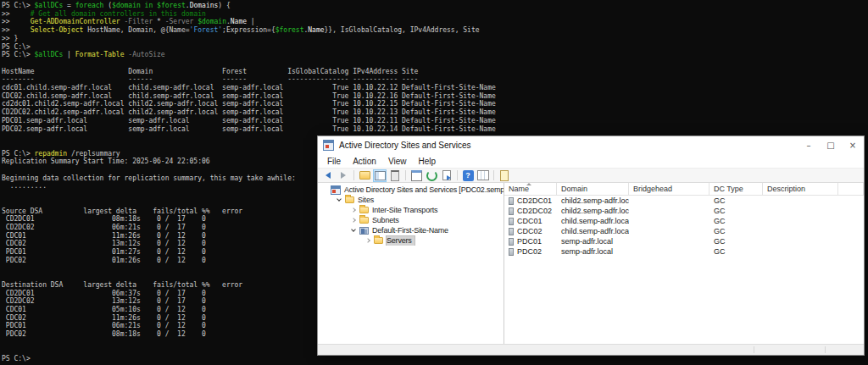  What do you see at coordinates (853, 146) in the screenshot?
I see `close-button: ×` at bounding box center [853, 146].